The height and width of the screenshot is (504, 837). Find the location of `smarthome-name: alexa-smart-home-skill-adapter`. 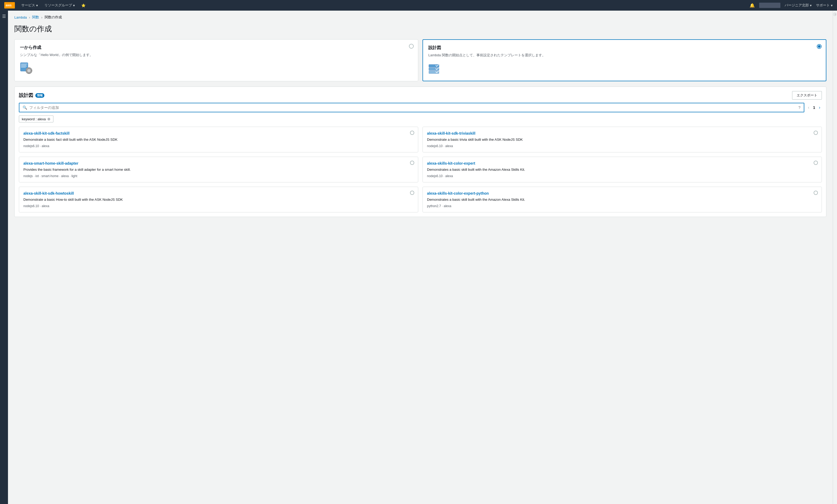

smarthome-name: alexa-smart-home-skill-adapter is located at coordinates (219, 163).